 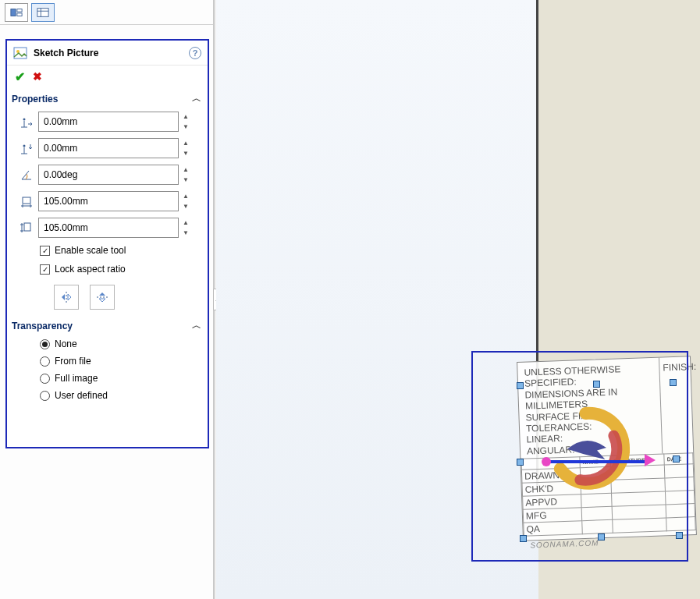 What do you see at coordinates (186, 122) in the screenshot?
I see `spinner-x: ▲▼` at bounding box center [186, 122].